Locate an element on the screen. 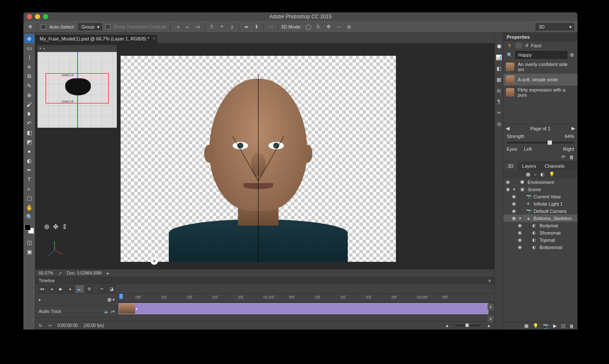  move-tool: ✥ is located at coordinates (29, 39).